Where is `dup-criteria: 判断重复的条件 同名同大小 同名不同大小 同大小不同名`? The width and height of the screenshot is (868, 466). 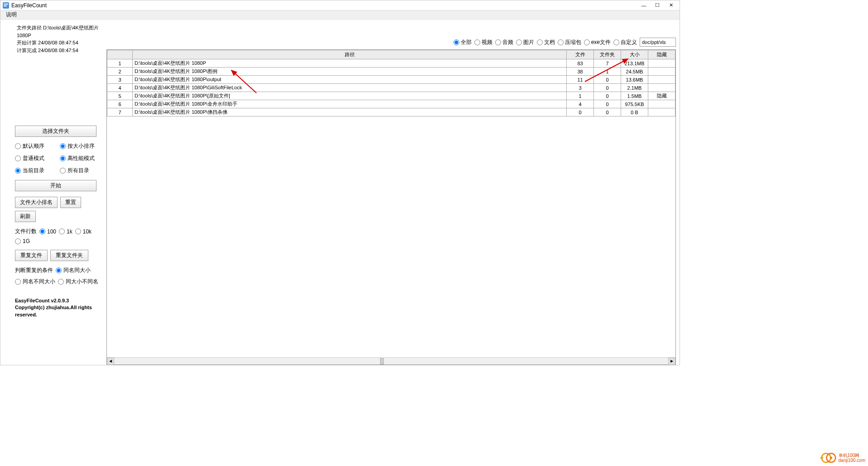 dup-criteria: 判断重复的条件 同名同大小 同名不同大小 同大小不同名 is located at coordinates (53, 276).